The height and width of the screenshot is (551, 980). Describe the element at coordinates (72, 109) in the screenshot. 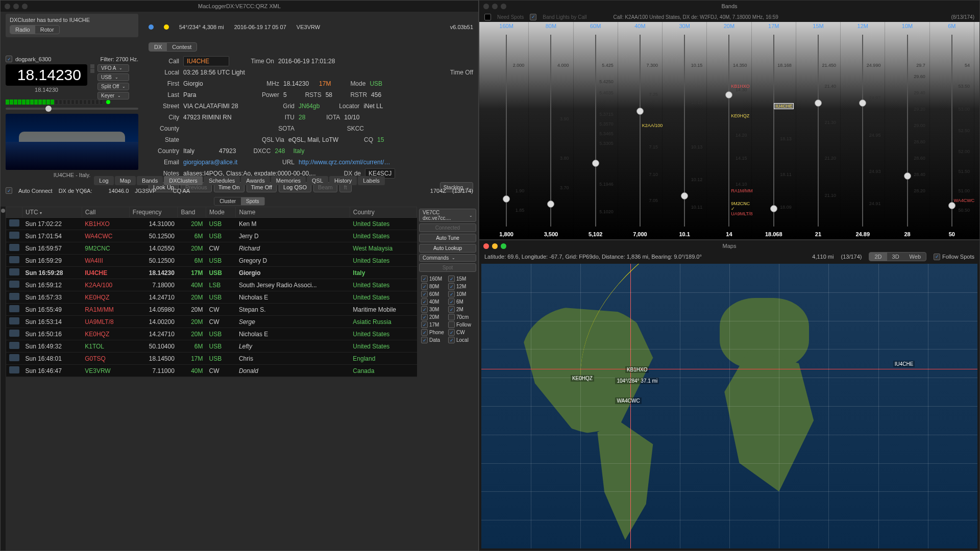

I see `slider` at that location.